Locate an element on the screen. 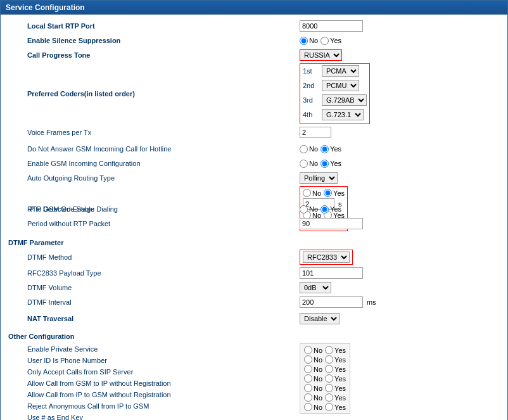 The height and width of the screenshot is (420, 508). ipgsm-no-label: No is located at coordinates (312, 193).